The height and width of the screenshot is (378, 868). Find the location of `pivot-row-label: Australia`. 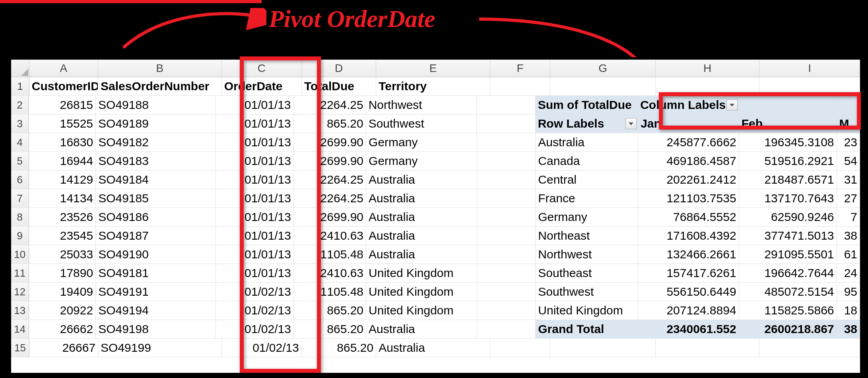

pivot-row-label: Australia is located at coordinates (587, 142).